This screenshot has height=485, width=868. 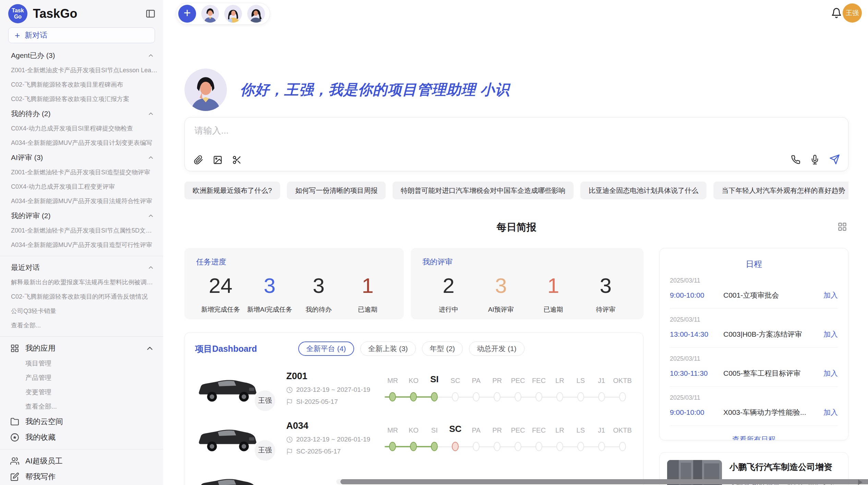 What do you see at coordinates (443, 349) in the screenshot?
I see `dashboard-tab: 年型 (2)` at bounding box center [443, 349].